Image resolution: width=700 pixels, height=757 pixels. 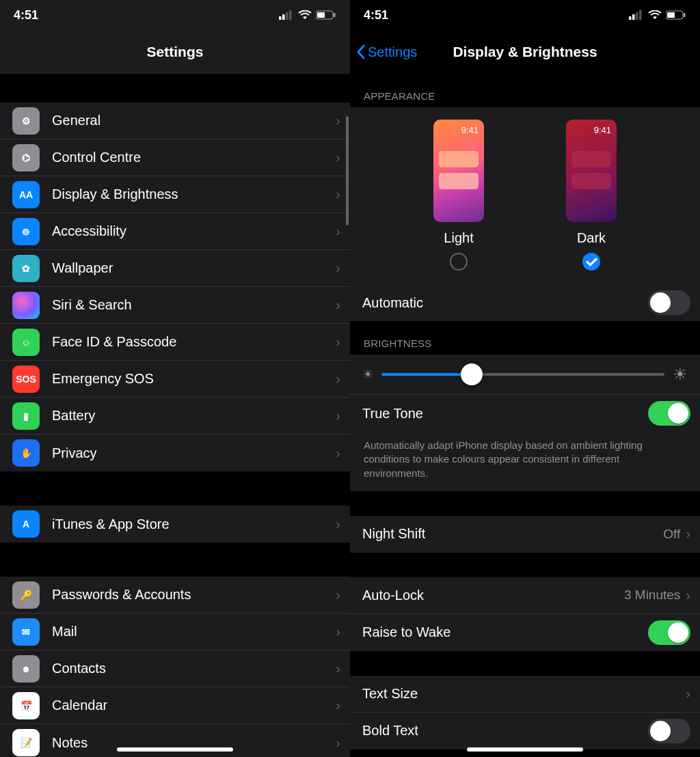 What do you see at coordinates (458, 238) in the screenshot?
I see `light-label: Light` at bounding box center [458, 238].